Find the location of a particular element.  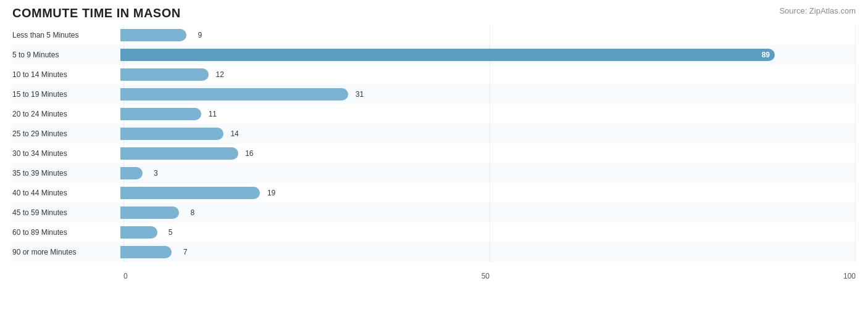

bar-track: 19 is located at coordinates (488, 193).